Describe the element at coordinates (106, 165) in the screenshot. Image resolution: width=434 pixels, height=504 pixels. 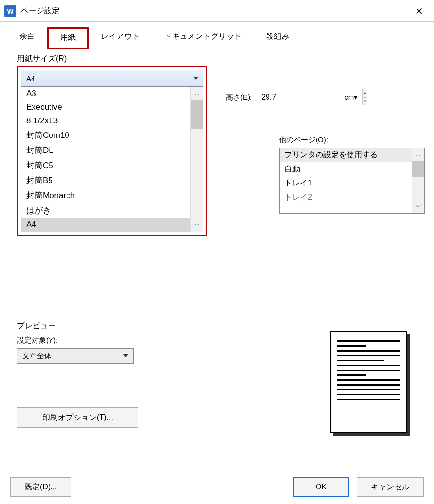
I see `paper-size-option: 封筒C5` at that location.